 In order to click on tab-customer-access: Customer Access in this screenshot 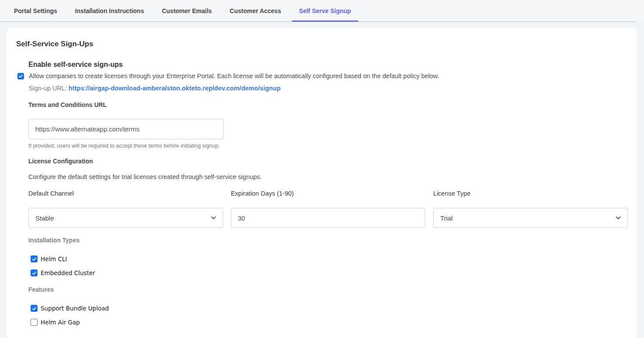, I will do `click(255, 11)`.